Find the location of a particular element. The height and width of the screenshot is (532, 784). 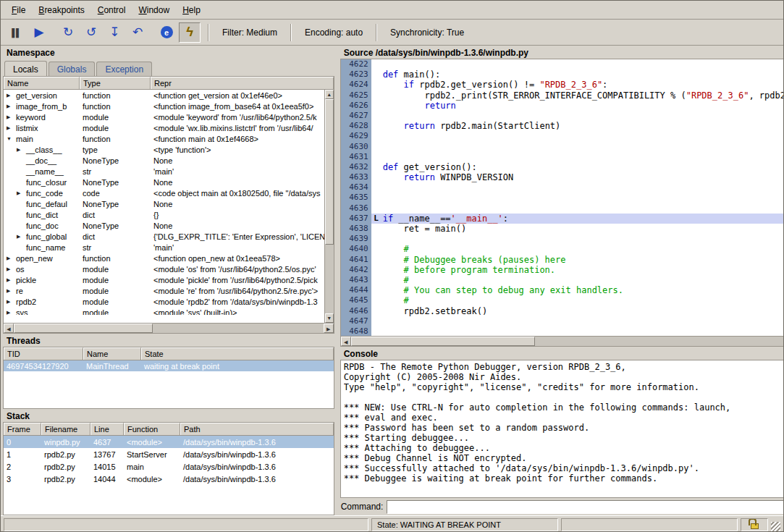

namespace-row: ▶func_code code <code object main at 0x1… is located at coordinates (169, 193).